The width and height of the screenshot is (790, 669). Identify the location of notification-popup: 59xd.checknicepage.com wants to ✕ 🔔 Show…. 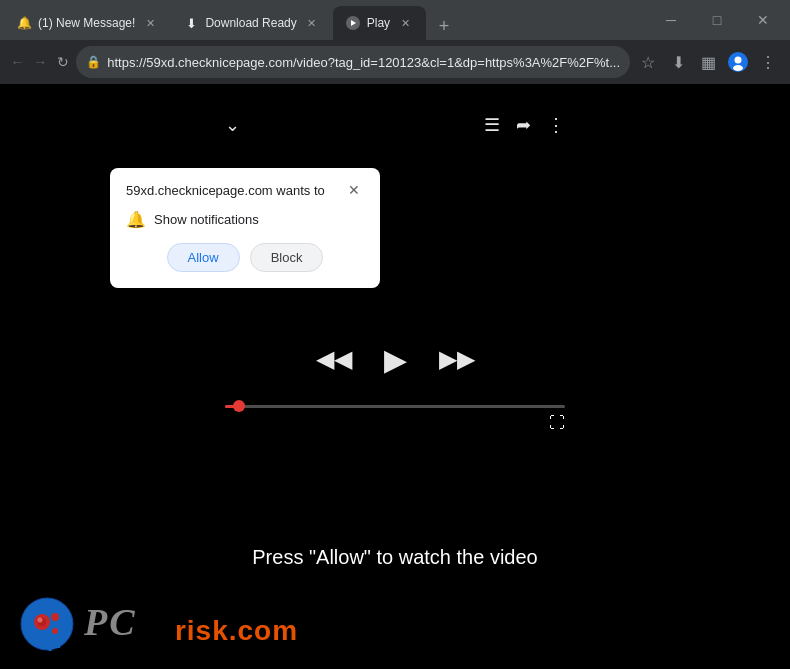
(245, 228).